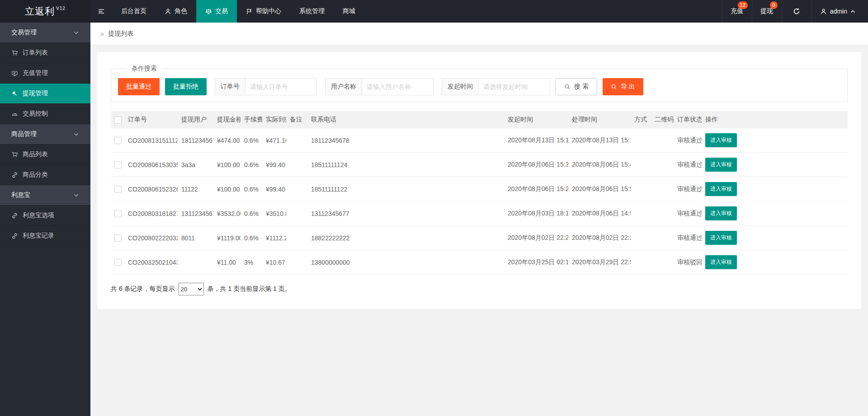  I want to click on order-no-input, so click(281, 87).